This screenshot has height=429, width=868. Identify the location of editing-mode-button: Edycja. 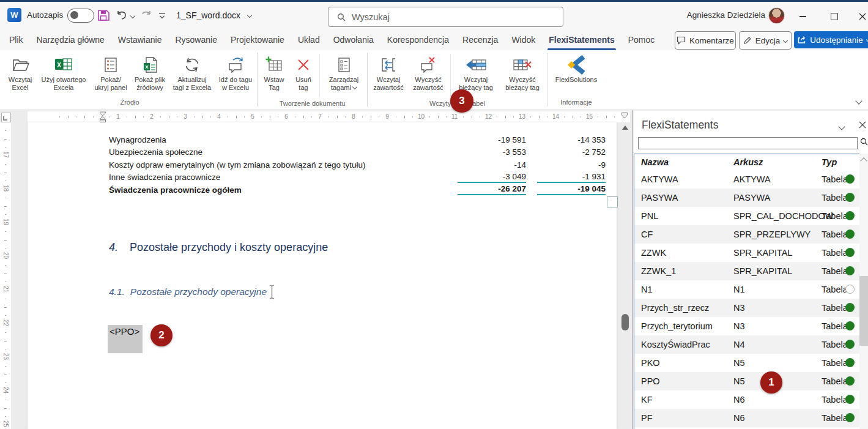
(765, 40).